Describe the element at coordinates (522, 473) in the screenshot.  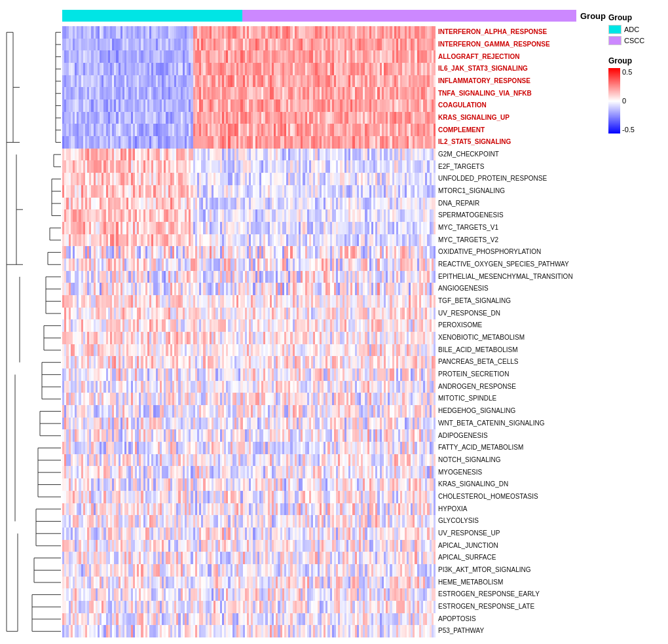
I see `row-label-36: MYOGENESIS` at that location.